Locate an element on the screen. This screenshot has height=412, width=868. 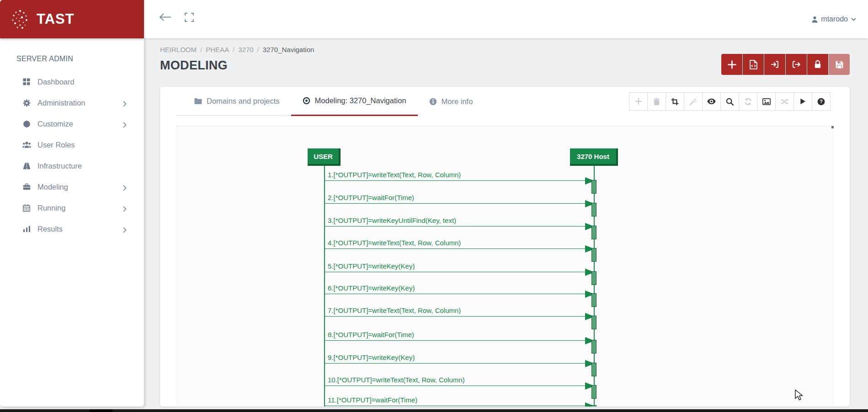
file-code-button is located at coordinates (753, 64).